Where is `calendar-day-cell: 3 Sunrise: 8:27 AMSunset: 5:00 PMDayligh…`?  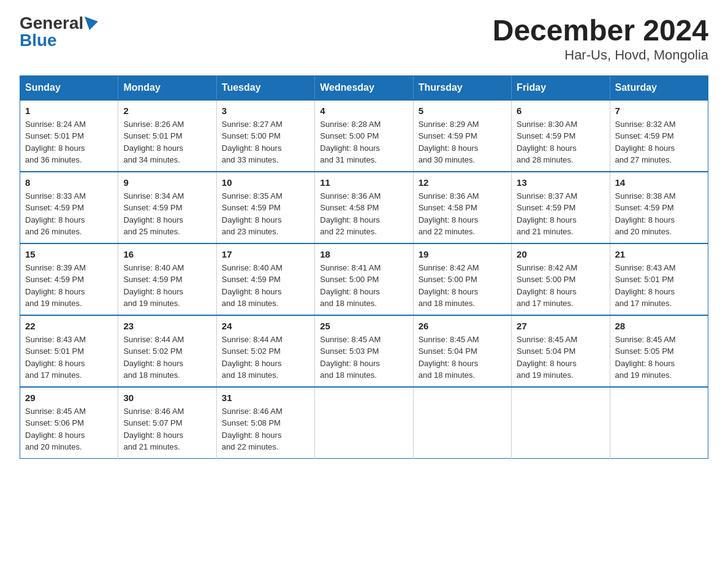 calendar-day-cell: 3 Sunrise: 8:27 AMSunset: 5:00 PMDayligh… is located at coordinates (265, 136).